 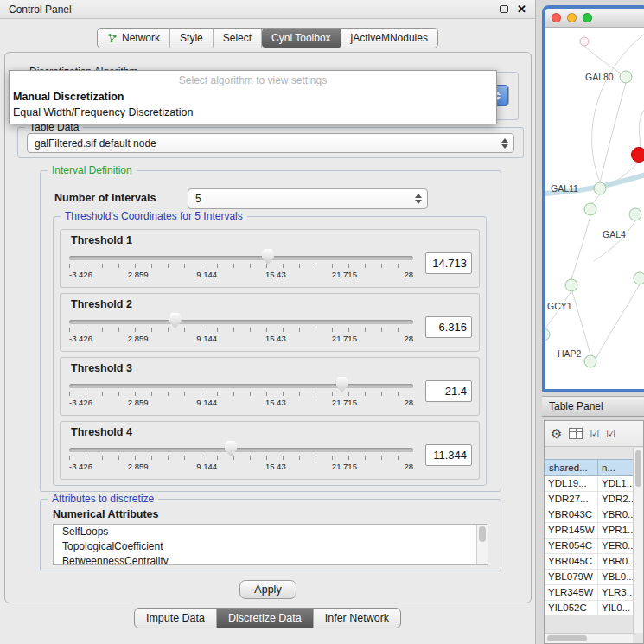 I want to click on threshold-4-value-input, so click(x=449, y=455).